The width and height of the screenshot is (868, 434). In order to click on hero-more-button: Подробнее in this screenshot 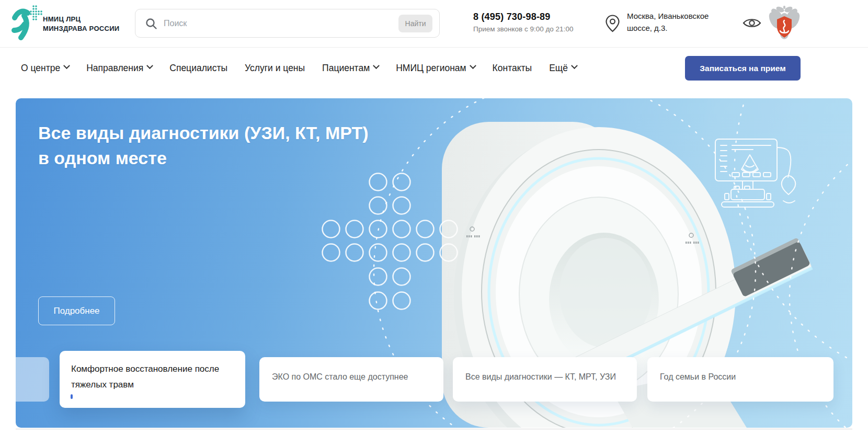, I will do `click(76, 311)`.